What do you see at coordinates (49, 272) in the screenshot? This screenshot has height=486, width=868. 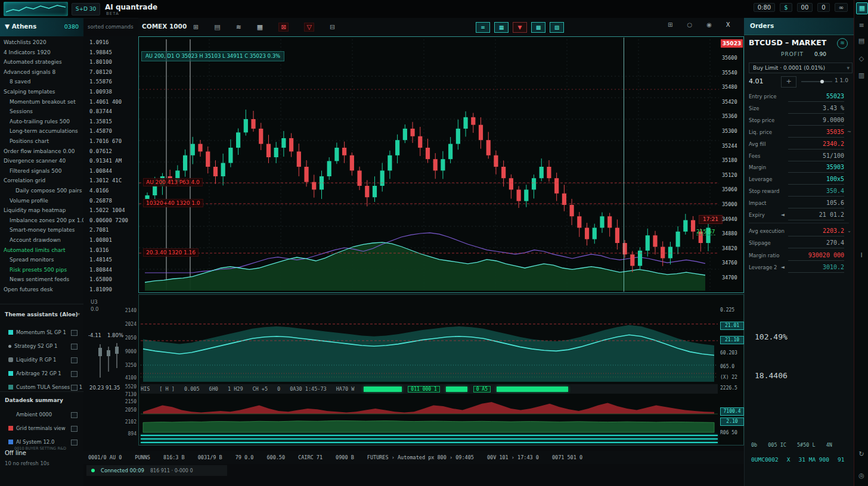 I see `sidebar-item: Risk presets 500 pips` at bounding box center [49, 272].